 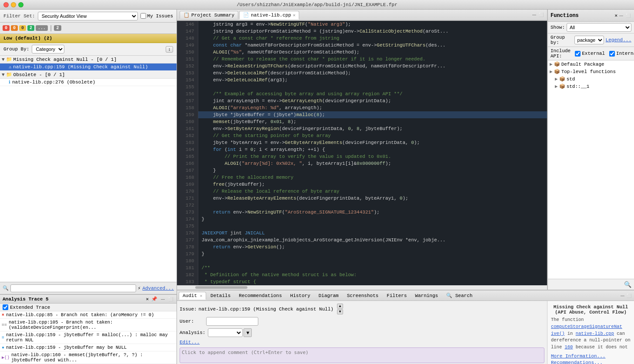 I want to click on include-api-row: Include API: External Internal Superclas…, so click(x=591, y=54).